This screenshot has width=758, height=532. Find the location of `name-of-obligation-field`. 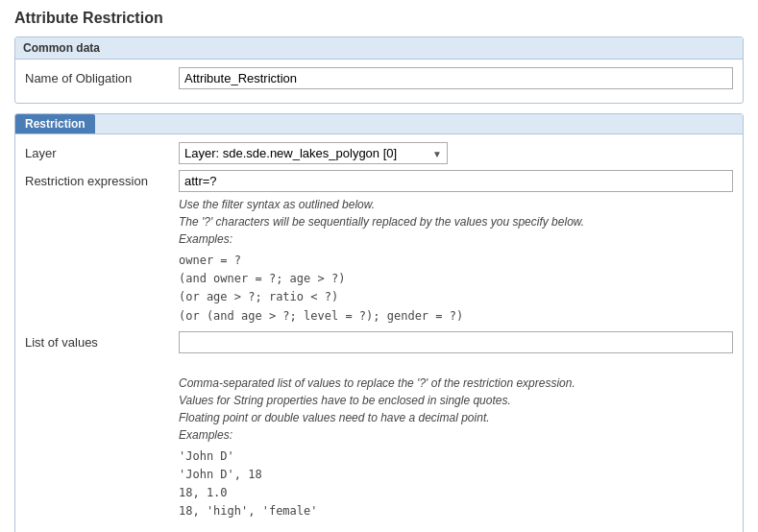

name-of-obligation-field is located at coordinates (455, 79).